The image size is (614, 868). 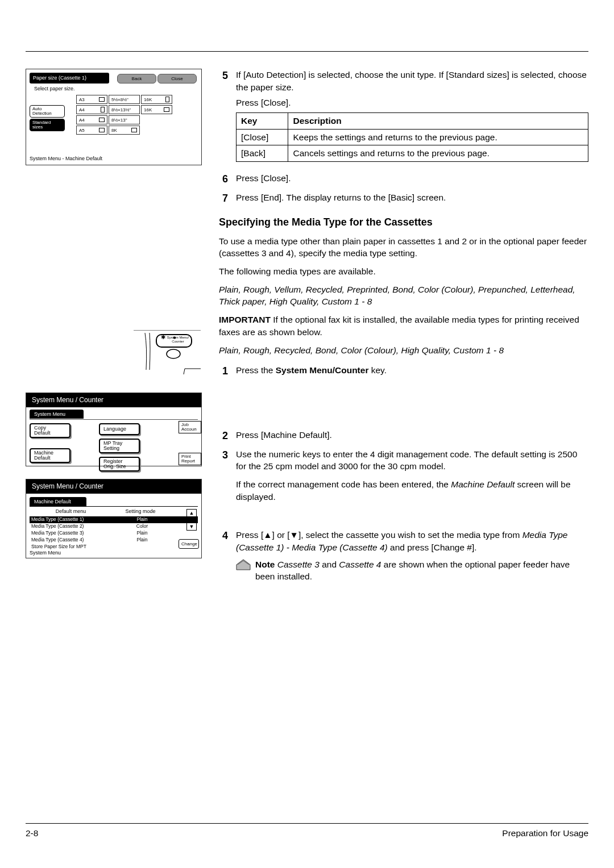 I want to click on svg-text: Counter, so click(x=177, y=341).